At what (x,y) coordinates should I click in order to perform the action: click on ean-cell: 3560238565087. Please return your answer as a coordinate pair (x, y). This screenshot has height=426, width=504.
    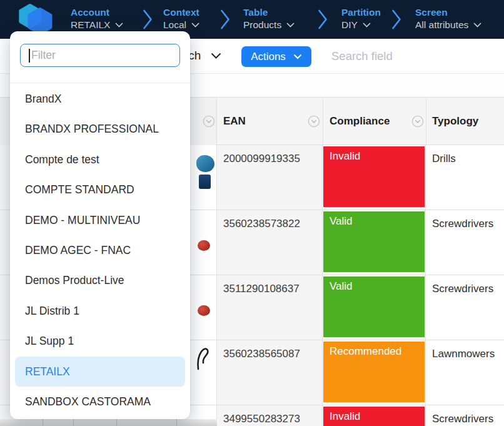
    Looking at the image, I should click on (270, 373).